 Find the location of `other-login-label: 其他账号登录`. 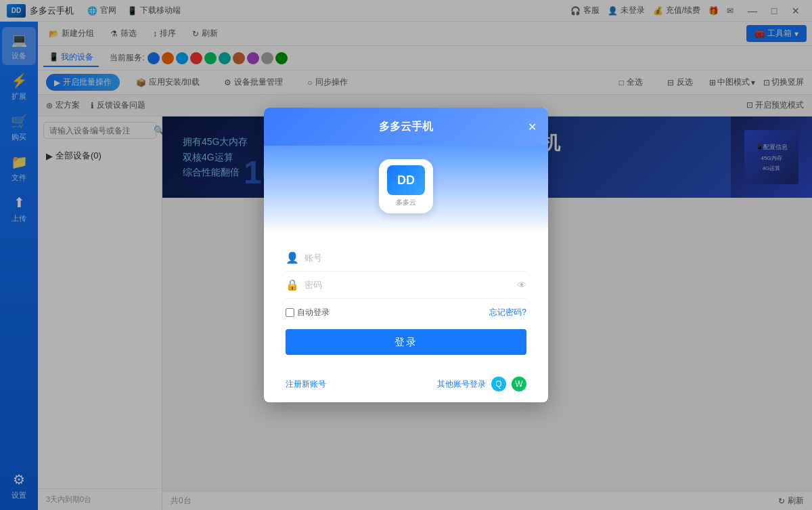

other-login-label: 其他账号登录 is located at coordinates (461, 385).